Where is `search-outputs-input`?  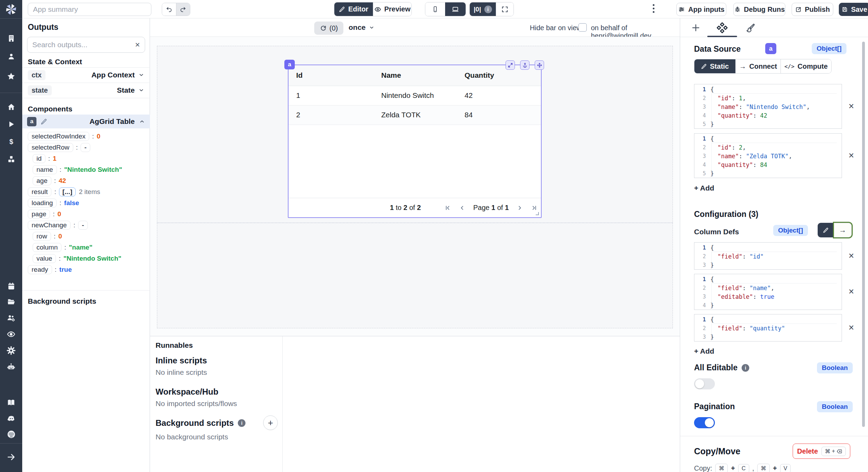
search-outputs-input is located at coordinates (84, 45).